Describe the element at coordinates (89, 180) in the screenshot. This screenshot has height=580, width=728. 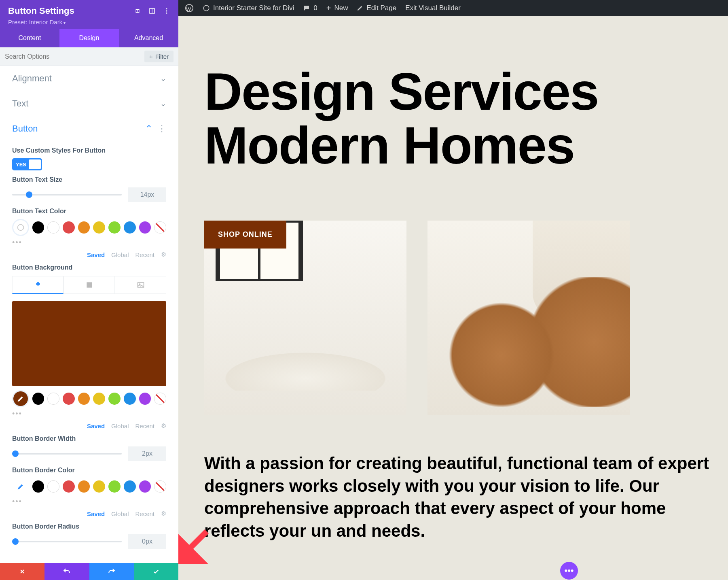
I see `label-text-size: Button Text Size` at that location.